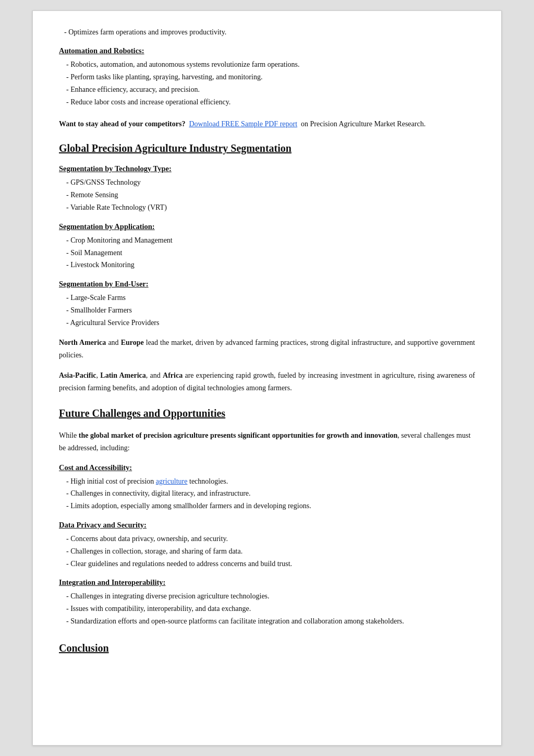  What do you see at coordinates (267, 488) in the screenshot?
I see `cost-section: Cost and Accessibility: - High initial c…` at bounding box center [267, 488].